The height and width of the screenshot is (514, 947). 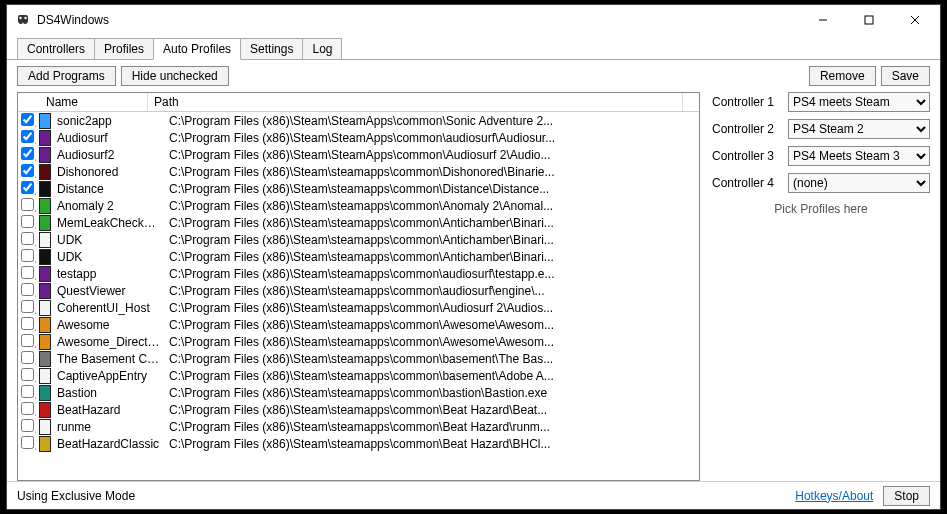 What do you see at coordinates (358, 138) in the screenshot?
I see `table-row: AudiosurfC:\Program Files (x86)\Steam\St…` at bounding box center [358, 138].